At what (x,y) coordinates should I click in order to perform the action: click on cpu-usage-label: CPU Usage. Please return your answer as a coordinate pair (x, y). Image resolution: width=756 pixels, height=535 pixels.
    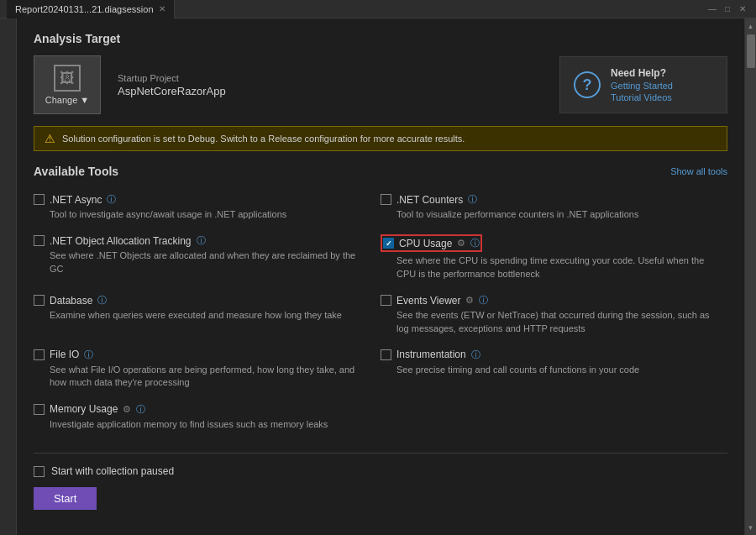
    Looking at the image, I should click on (425, 244).